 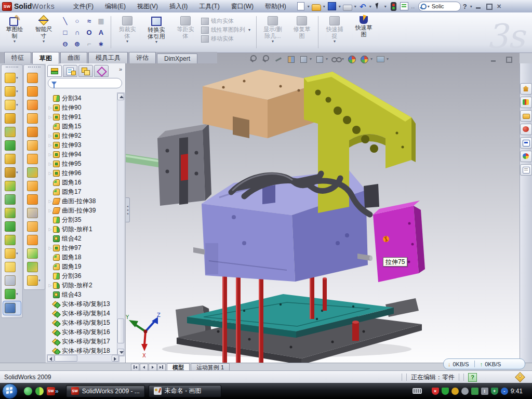 What do you see at coordinates (83, 182) in the screenshot?
I see `tree-item: 圆角16` at bounding box center [83, 182].